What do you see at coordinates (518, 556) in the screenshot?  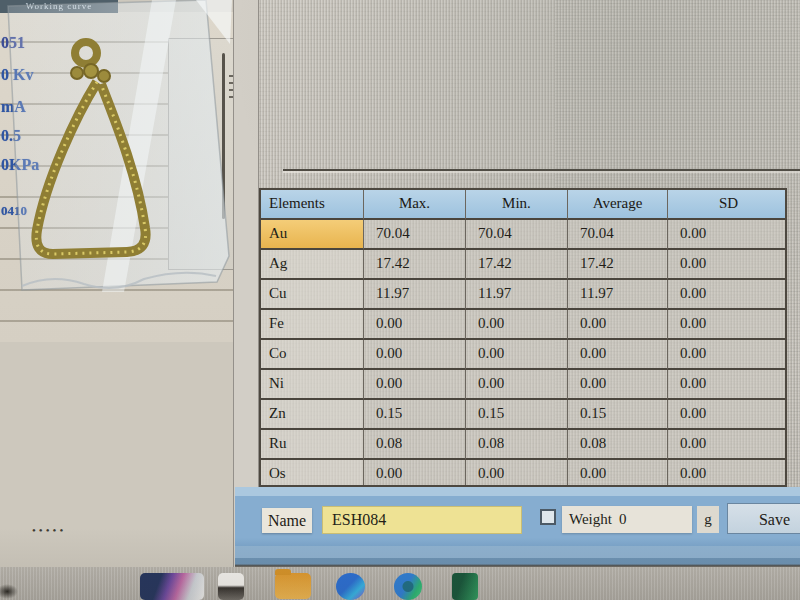 I see `window-bottom-edge` at bounding box center [518, 556].